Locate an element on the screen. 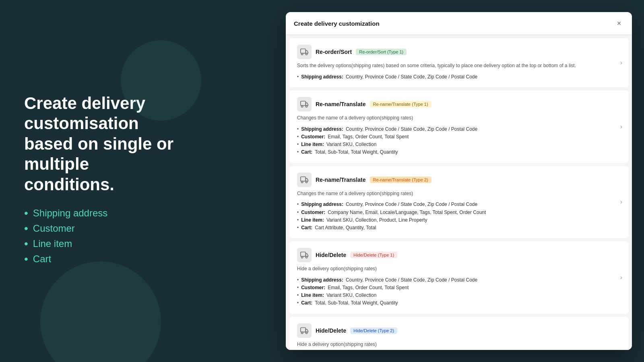 Image resolution: width=644 pixels, height=362 pixels. card-hide-delete-1: Hide/Delete Hide/Delete (Type 1) Hide a … is located at coordinates (459, 278).